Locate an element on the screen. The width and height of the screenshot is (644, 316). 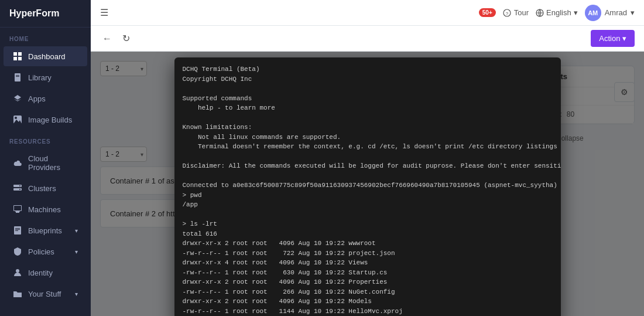
policies-expand-icon: ▾ is located at coordinates (76, 252).